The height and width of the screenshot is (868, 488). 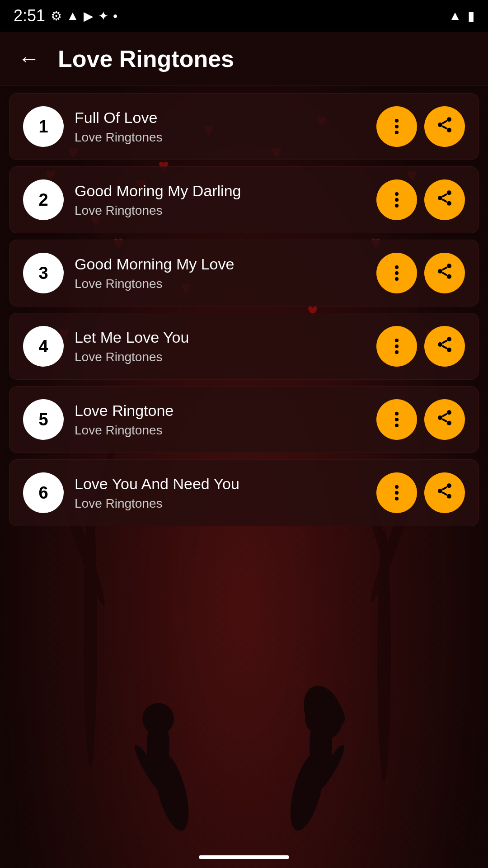 I want to click on shield-icon: ▶, so click(x=89, y=16).